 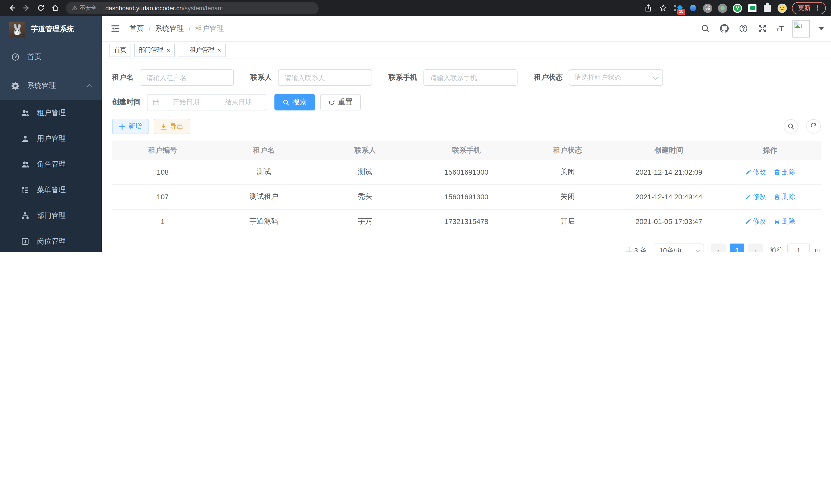 I want to click on chevron-down-icon, so click(x=698, y=250).